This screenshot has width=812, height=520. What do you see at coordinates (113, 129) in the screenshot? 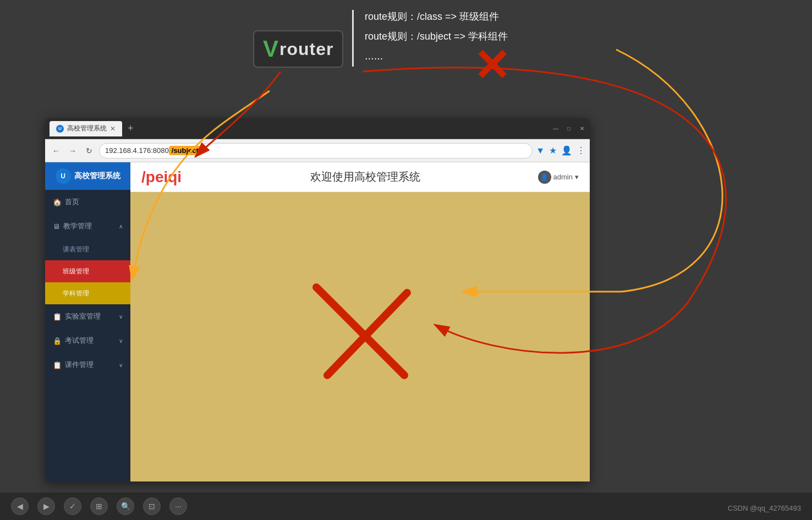
I see `tab-close-button: ✕` at bounding box center [113, 129].